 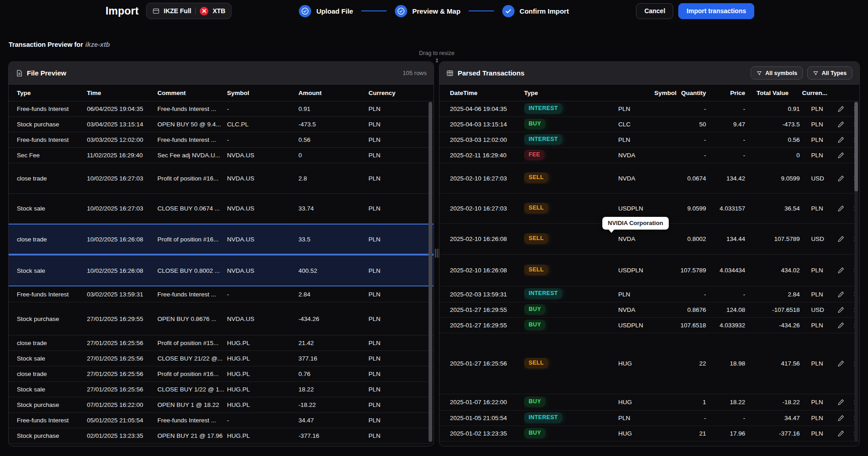 I want to click on cell-datetime: 2025-02-03 13:59:31, so click(x=487, y=295).